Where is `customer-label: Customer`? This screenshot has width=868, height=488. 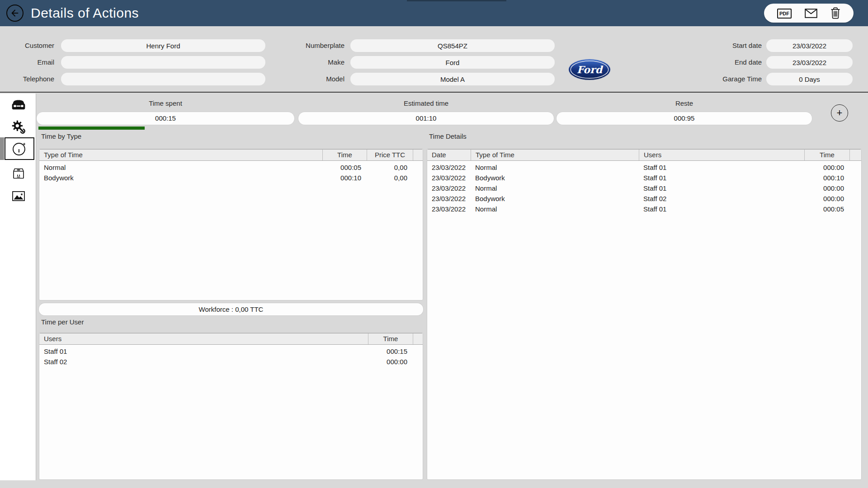 customer-label: Customer is located at coordinates (27, 46).